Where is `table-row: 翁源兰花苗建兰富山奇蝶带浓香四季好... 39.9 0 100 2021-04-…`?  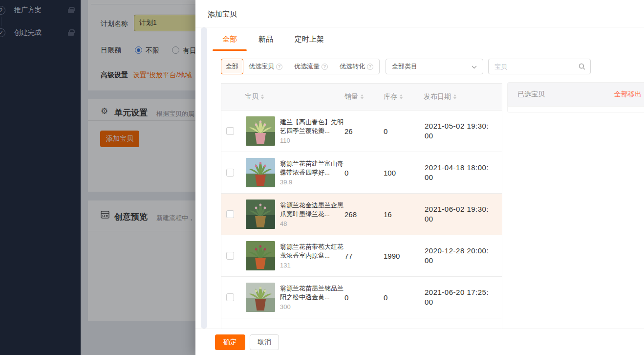 table-row: 翁源兰花苗建兰富山奇蝶带浓香四季好... 39.9 0 100 2021-04-… is located at coordinates (362, 172).